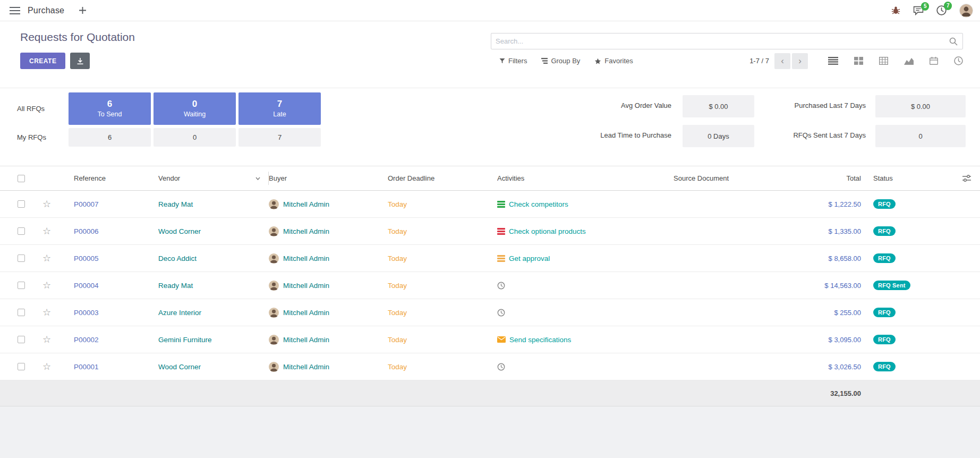  What do you see at coordinates (194, 108) in the screenshot?
I see `card-waiting: 0 Waiting` at bounding box center [194, 108].